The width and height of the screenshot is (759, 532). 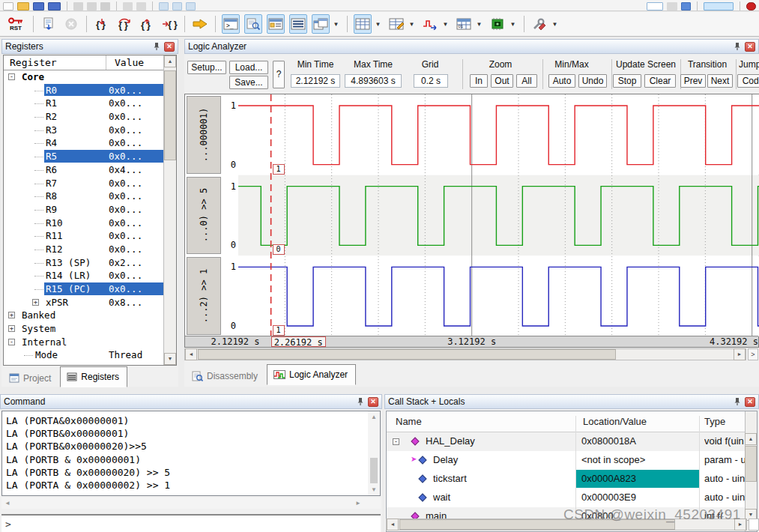 What do you see at coordinates (412, 24) in the screenshot?
I see `watch-windows-menu-icon: ▼` at bounding box center [412, 24].